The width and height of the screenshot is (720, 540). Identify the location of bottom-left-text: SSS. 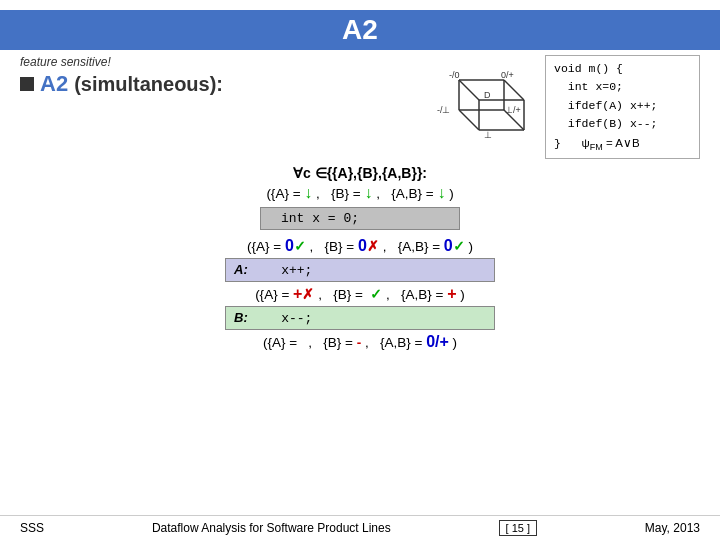
(32, 528).